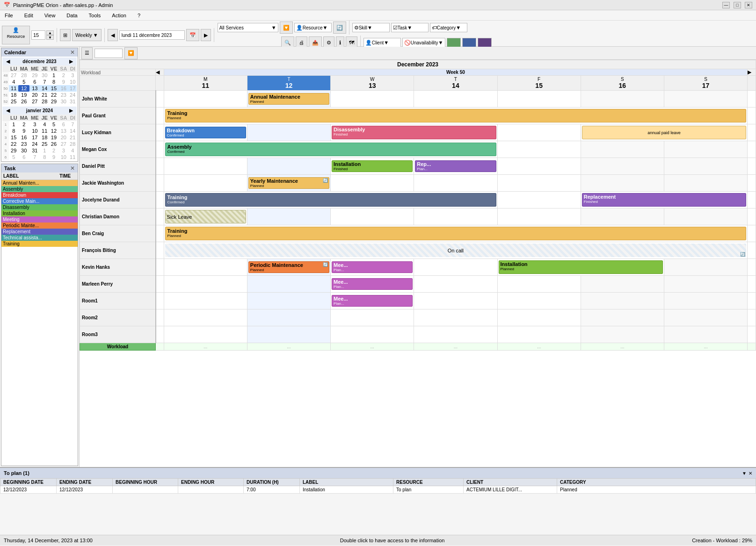  What do you see at coordinates (206, 133) in the screenshot?
I see `event-lucy-breakdown: Breakdown Confirmed` at bounding box center [206, 133].